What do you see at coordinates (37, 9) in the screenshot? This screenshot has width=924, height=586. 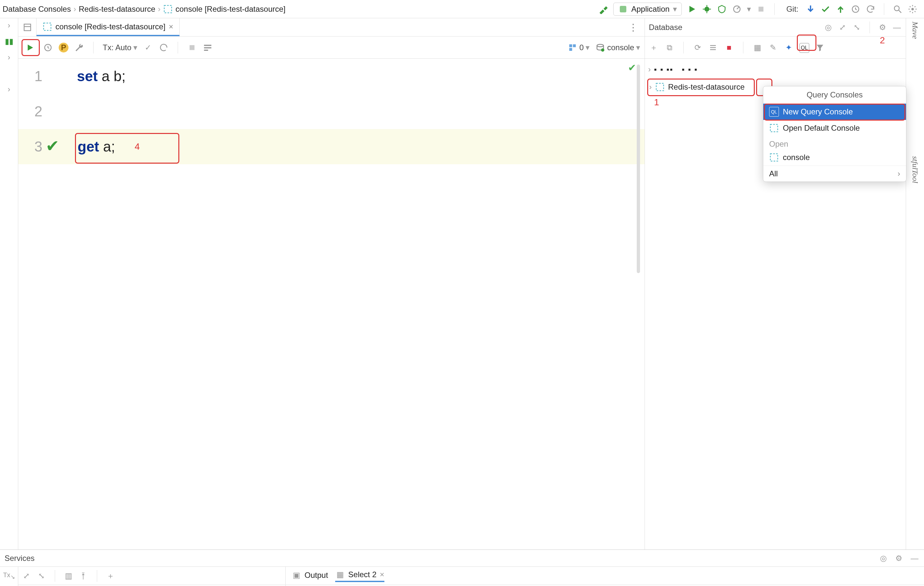 I see `breadcrumb-item: Database Consoles` at bounding box center [37, 9].